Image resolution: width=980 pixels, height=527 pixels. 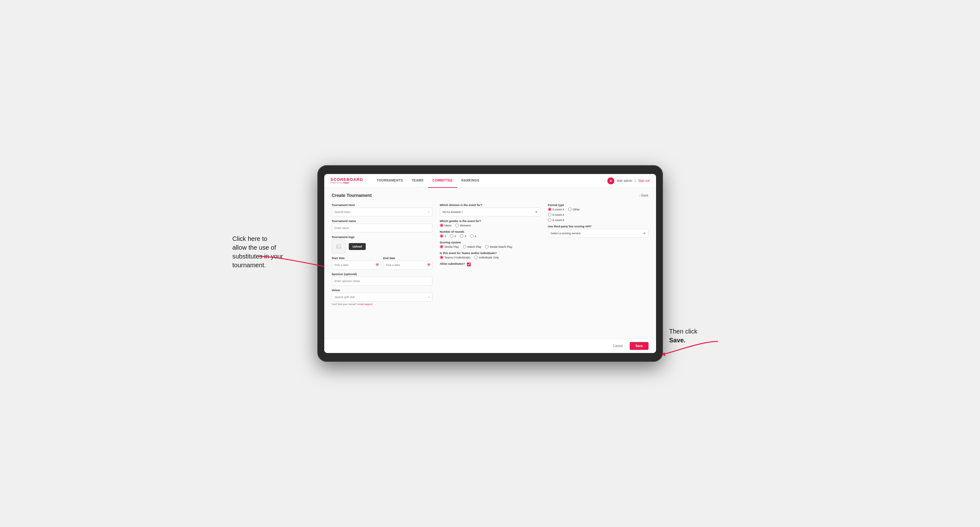 What do you see at coordinates (556, 214) in the screenshot?
I see `format-6count4: 6 count 4` at bounding box center [556, 214].